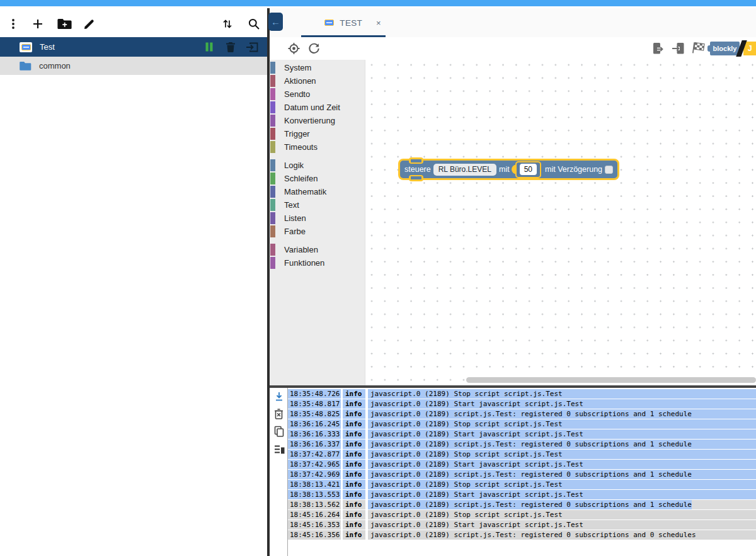  Describe the element at coordinates (522, 424) in the screenshot. I see `log-row: 18:36:16.245infojavascript.0 (2189) Stop…` at that location.